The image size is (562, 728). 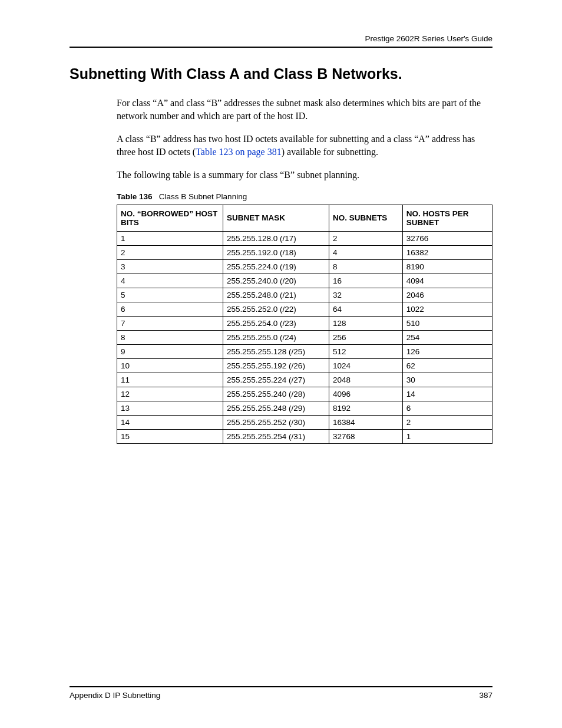 I want to click on cell-bits: 9, so click(x=170, y=351).